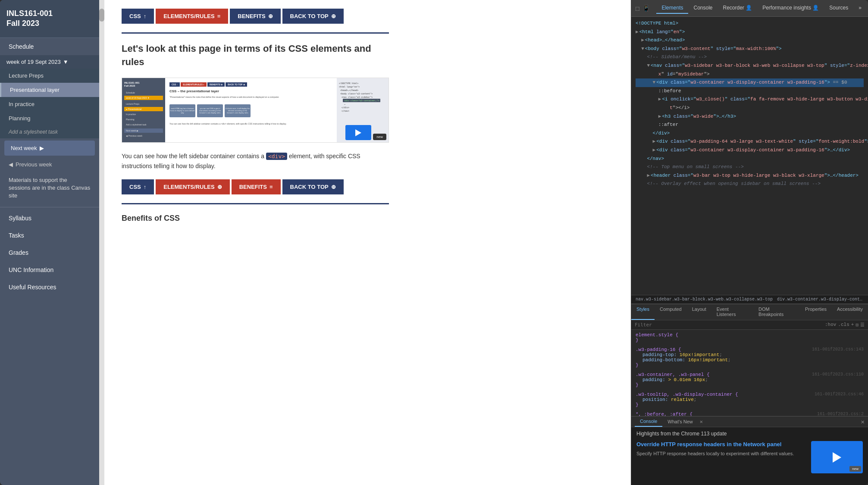 This screenshot has height=485, width=868. Describe the element at coordinates (50, 235) in the screenshot. I see `sidebar-item-tasks: Tasks` at that location.